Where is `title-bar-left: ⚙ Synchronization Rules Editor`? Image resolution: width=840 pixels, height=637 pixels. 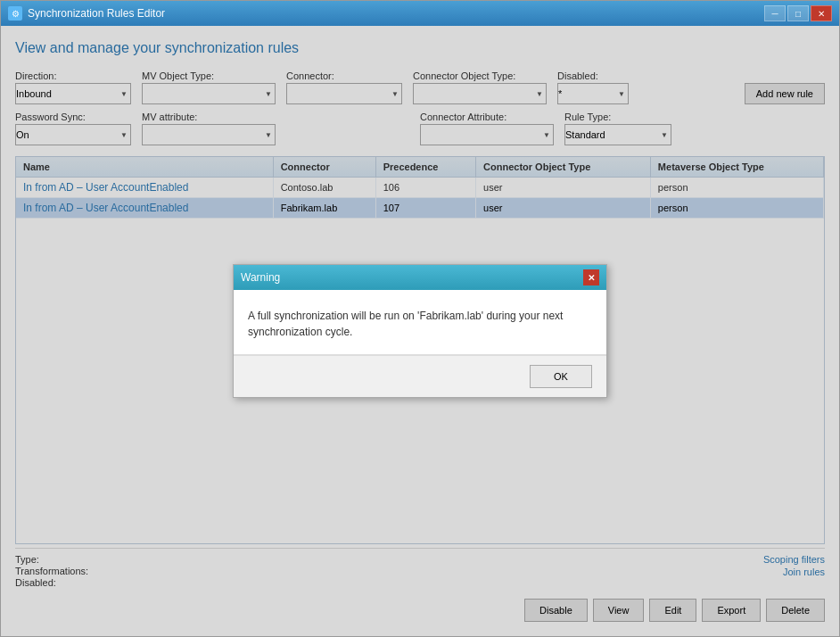
title-bar-left: ⚙ Synchronization Rules Editor is located at coordinates (86, 13).